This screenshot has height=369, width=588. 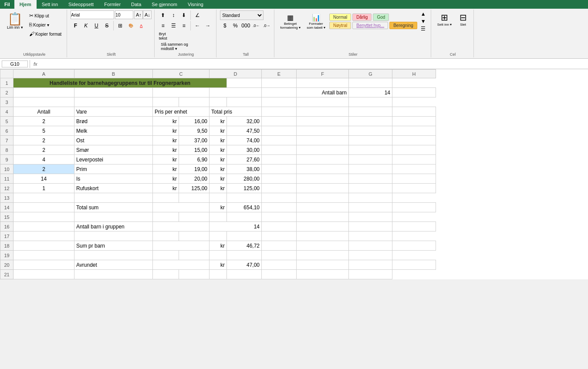 I want to click on formula-input, so click(x=314, y=64).